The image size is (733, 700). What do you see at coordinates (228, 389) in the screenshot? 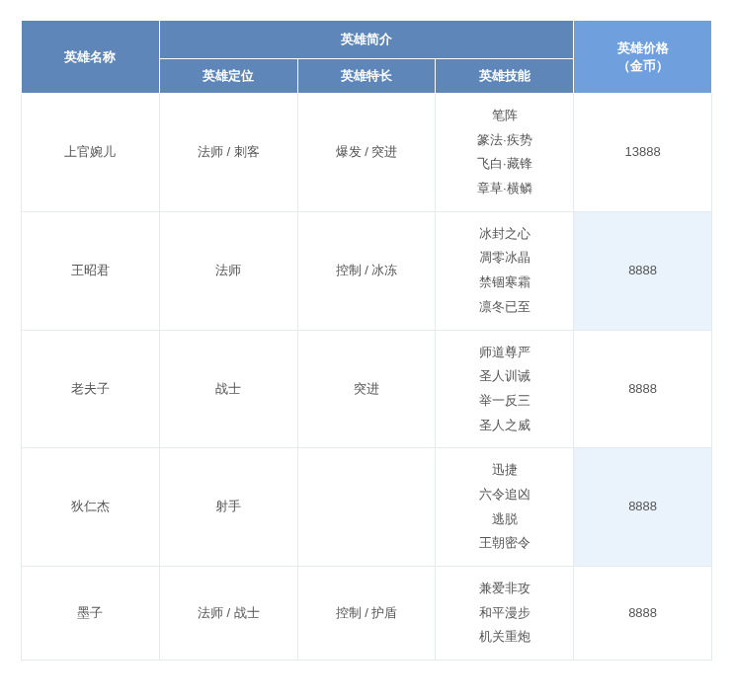
I see `cell-role: 战士` at bounding box center [228, 389].